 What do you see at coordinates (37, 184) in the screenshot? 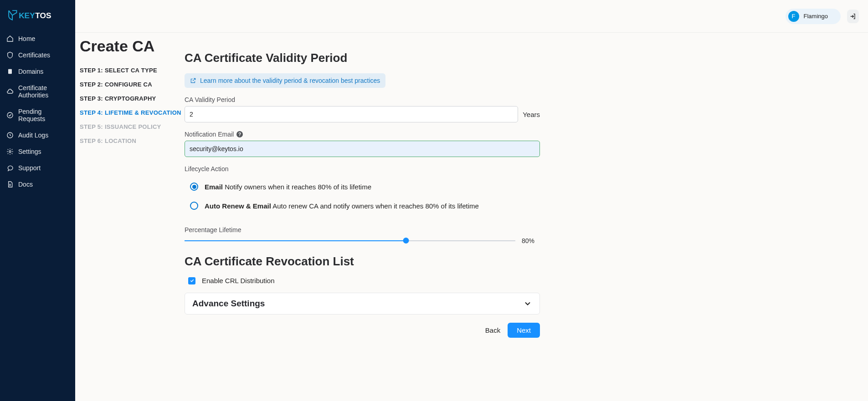
I see `sidebar-item-docs: Docs` at bounding box center [37, 184].